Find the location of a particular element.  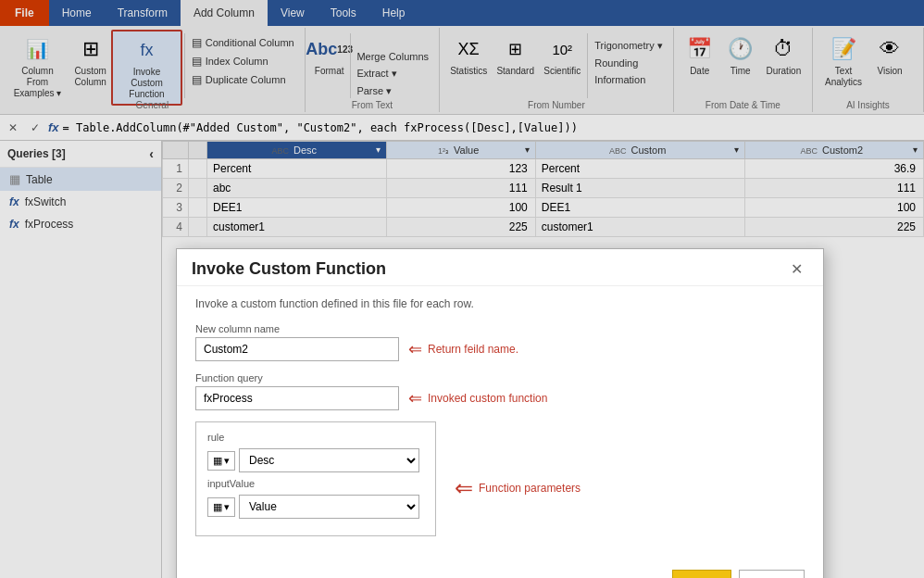

new-column-name-input is located at coordinates (297, 349).